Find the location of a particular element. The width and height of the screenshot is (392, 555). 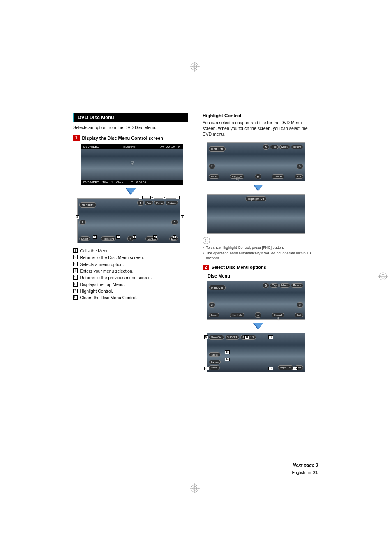

callout-3: 3 is located at coordinates (141, 197).